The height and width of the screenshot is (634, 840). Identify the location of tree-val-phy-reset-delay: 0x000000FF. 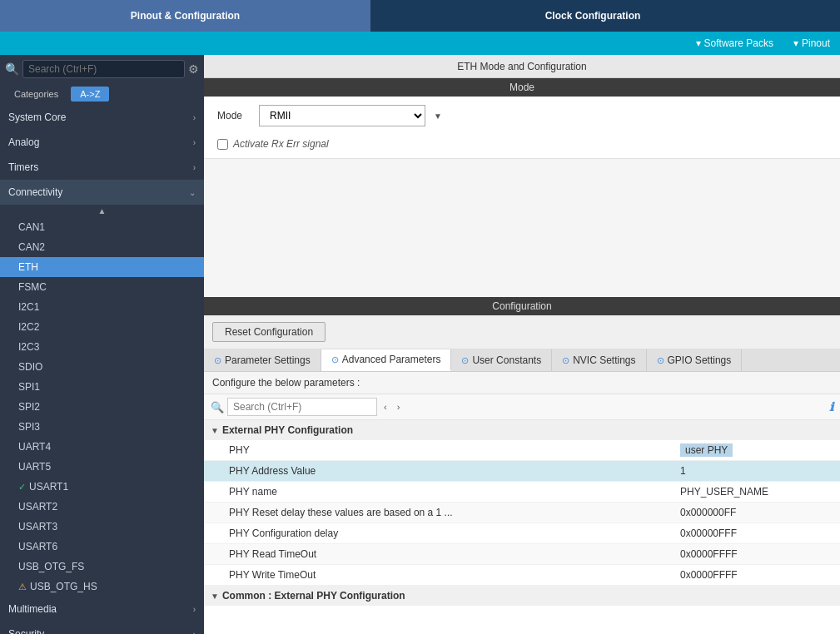
(757, 513).